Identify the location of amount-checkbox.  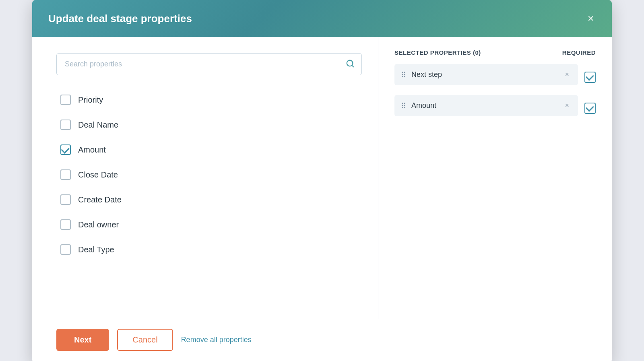
(66, 150).